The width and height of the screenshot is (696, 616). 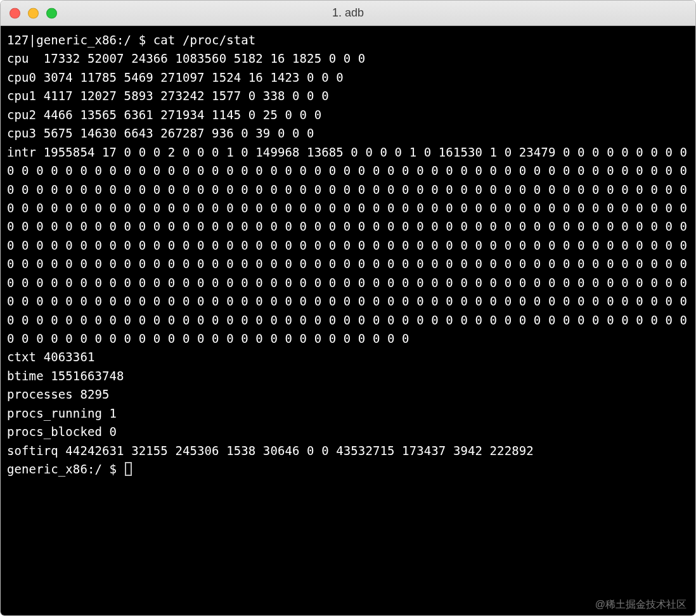 I want to click on output-line: ctxt 4063361, so click(x=51, y=357).